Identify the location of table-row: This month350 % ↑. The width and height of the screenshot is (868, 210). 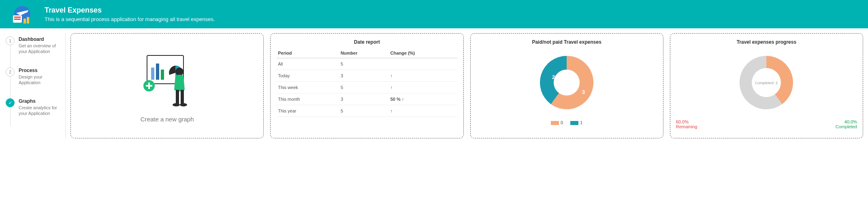
(367, 100).